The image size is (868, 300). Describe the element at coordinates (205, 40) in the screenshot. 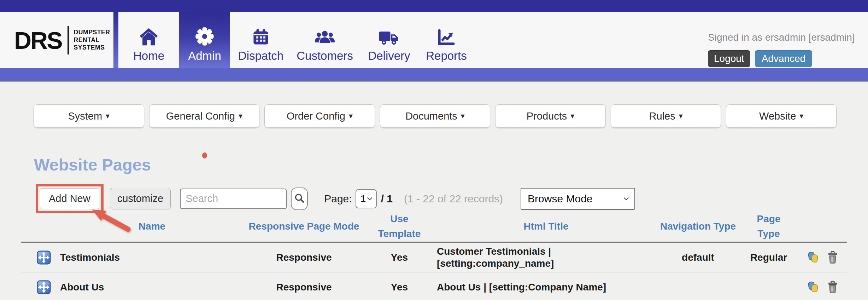

I see `nav-item-admin: Admin` at that location.